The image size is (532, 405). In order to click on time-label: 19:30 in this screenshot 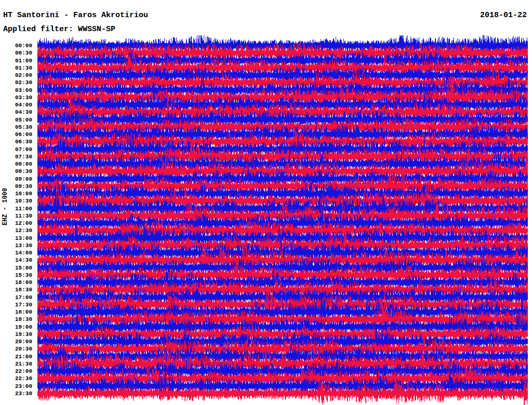, I will do `click(16, 334)`.